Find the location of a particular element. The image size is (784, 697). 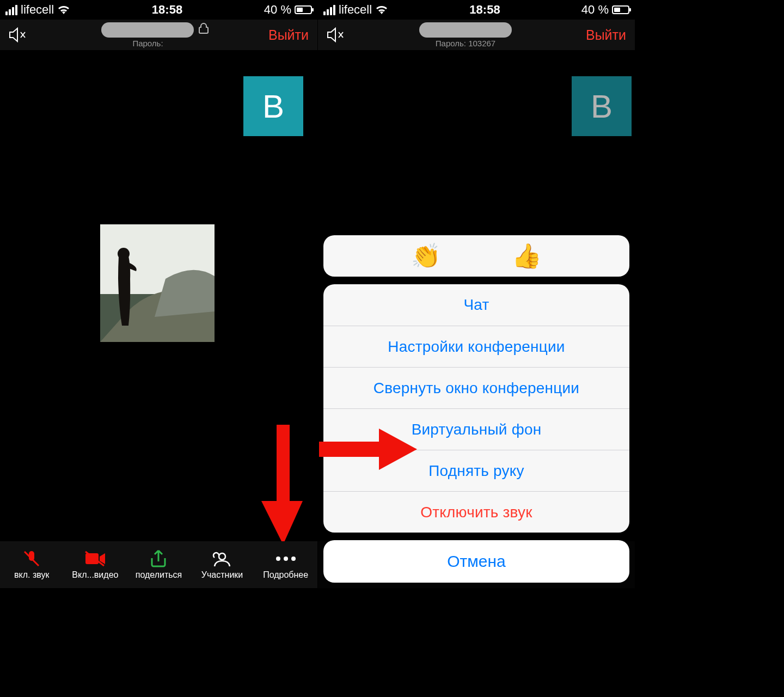

meeting-header: Пароль: Выйти is located at coordinates (159, 35).